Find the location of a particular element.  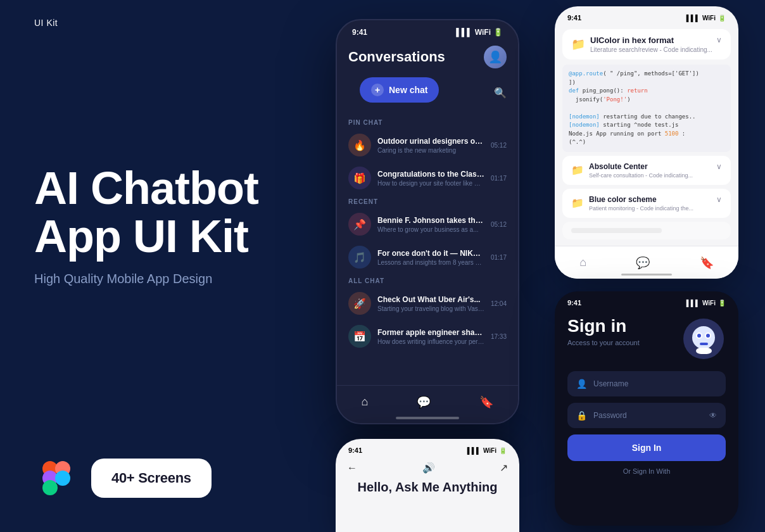

screens-badge: 40+ Screens is located at coordinates (151, 478).